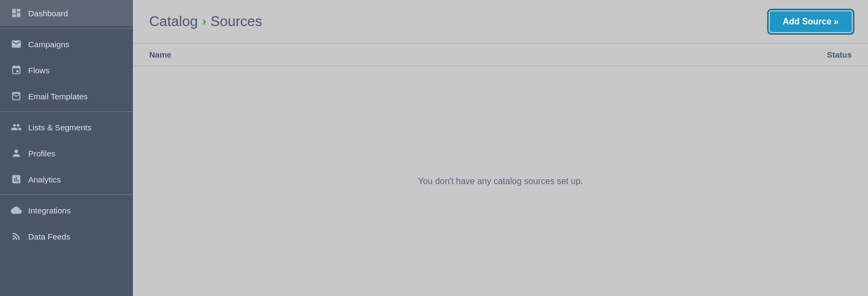 This screenshot has width=868, height=296. I want to click on sidebar-item-label: Data Feeds, so click(49, 237).